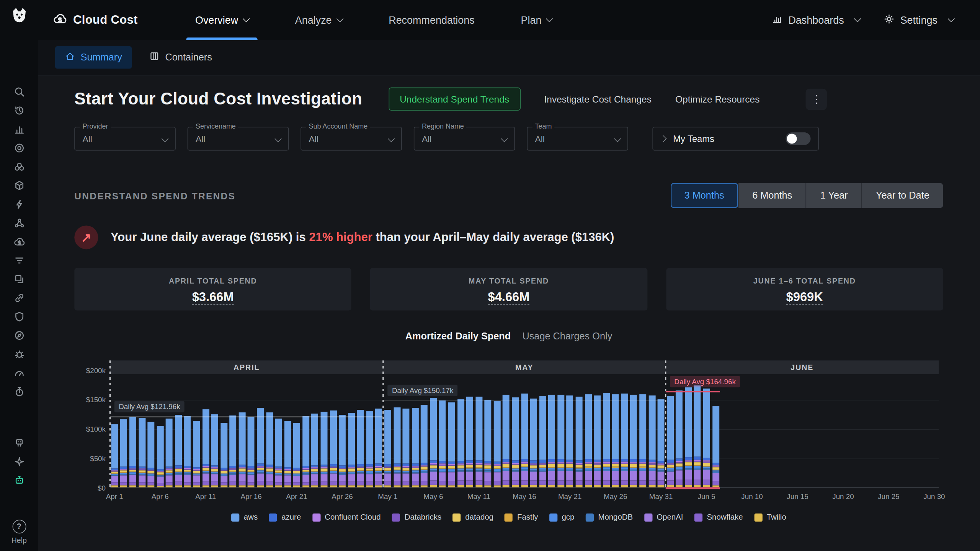 This screenshot has height=551, width=980. What do you see at coordinates (19, 92) in the screenshot?
I see `search-icon` at bounding box center [19, 92].